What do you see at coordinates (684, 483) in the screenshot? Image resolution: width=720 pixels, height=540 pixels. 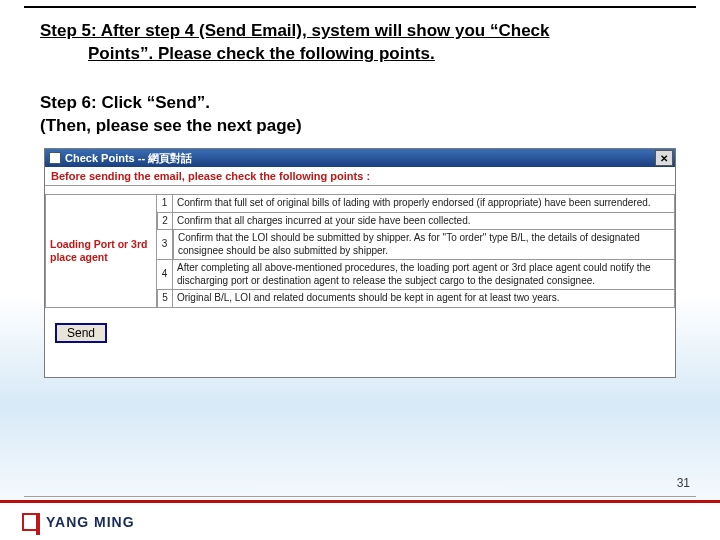 I see `page-number: 31` at bounding box center [684, 483].